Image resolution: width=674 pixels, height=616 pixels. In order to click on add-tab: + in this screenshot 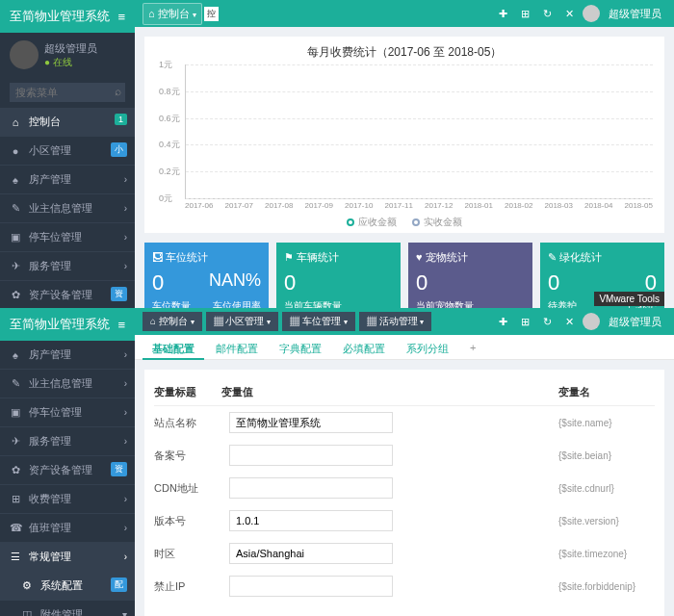, I will do `click(473, 348)`.